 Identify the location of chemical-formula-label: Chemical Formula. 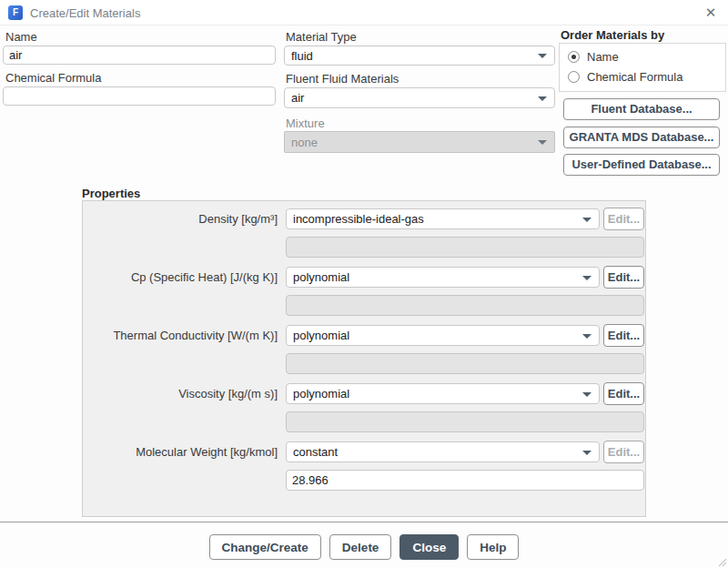
(53, 78).